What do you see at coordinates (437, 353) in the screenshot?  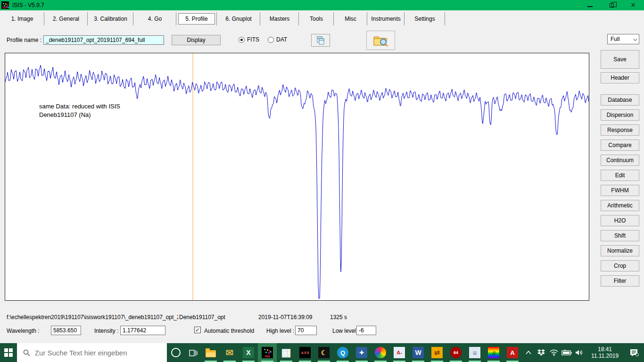 I see `treesize-taskbar-button: ⇄` at bounding box center [437, 353].